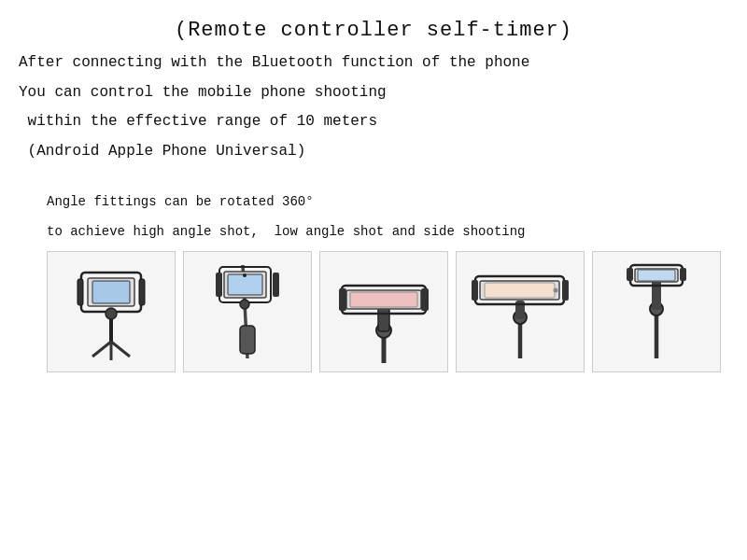 This screenshot has width=747, height=560. I want to click on image-2-side-view, so click(247, 312).